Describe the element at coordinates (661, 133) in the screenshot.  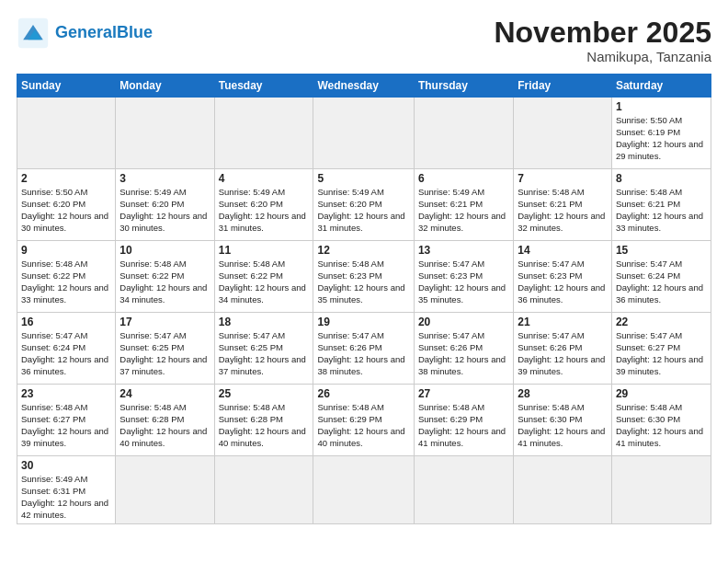
I see `calendar-day-cell: 1Sunrise: 5:50 AM Sunset: 6:19 PM Daylig…` at that location.